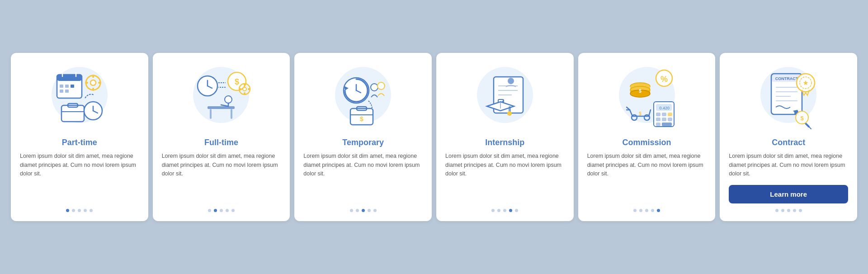  What do you see at coordinates (222, 137) in the screenshot?
I see `card-full-time: $ Full-time Lorem` at bounding box center [222, 137].